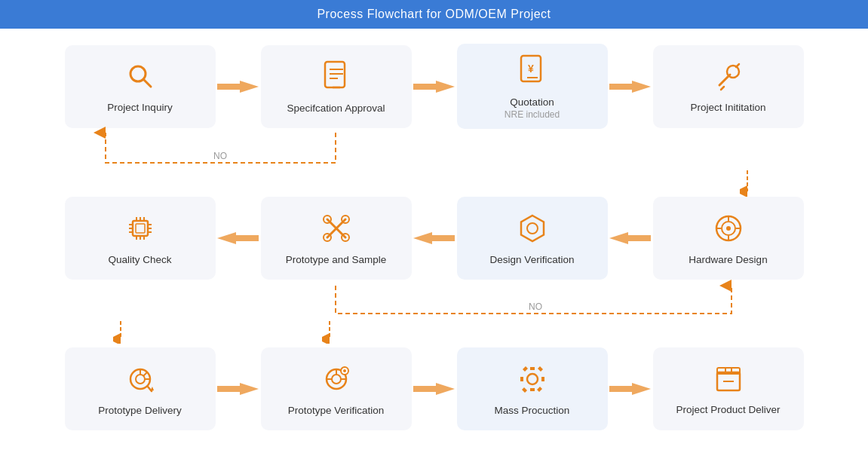 This screenshot has width=868, height=459. What do you see at coordinates (336, 87) in the screenshot?
I see `node-specification-approval: Specifcation Approval` at bounding box center [336, 87].